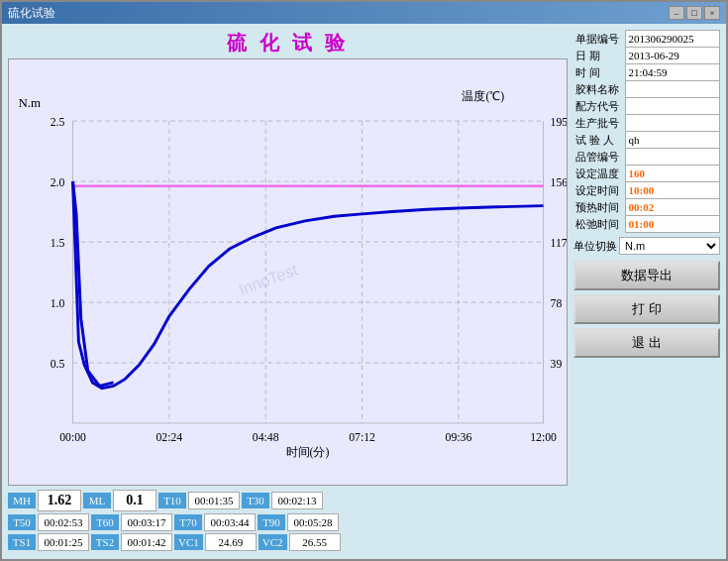 This screenshot has width=728, height=561. Describe the element at coordinates (57, 182) in the screenshot. I see `svg-text: 2.0` at that location.